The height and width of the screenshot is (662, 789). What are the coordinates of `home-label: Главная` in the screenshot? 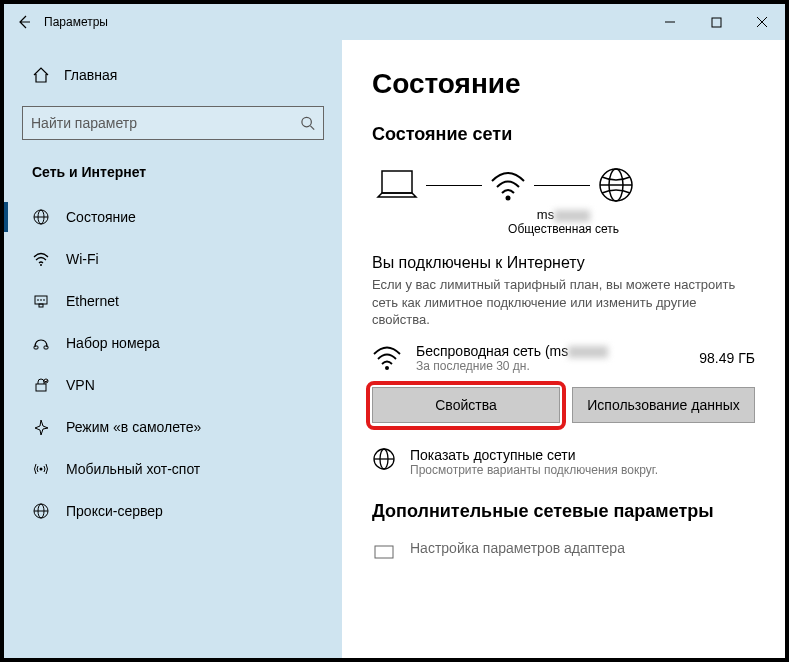 It's located at (90, 75).